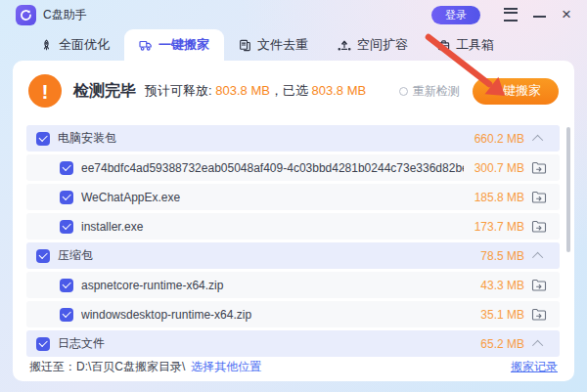  I want to click on file-name: windowsdesktop-runtime-x64.zip, so click(272, 315).